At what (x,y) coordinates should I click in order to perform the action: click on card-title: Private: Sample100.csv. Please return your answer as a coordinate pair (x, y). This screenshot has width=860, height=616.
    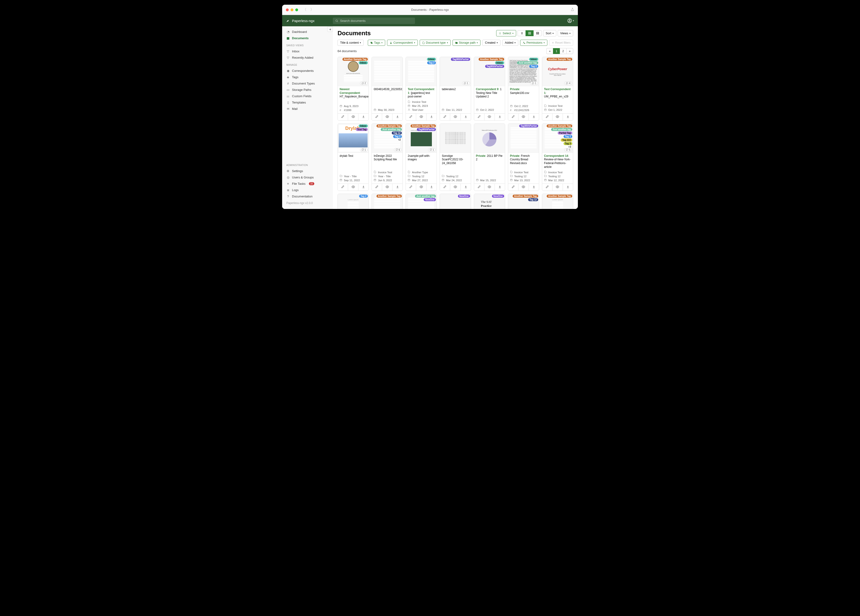
    Looking at the image, I should click on (523, 91).